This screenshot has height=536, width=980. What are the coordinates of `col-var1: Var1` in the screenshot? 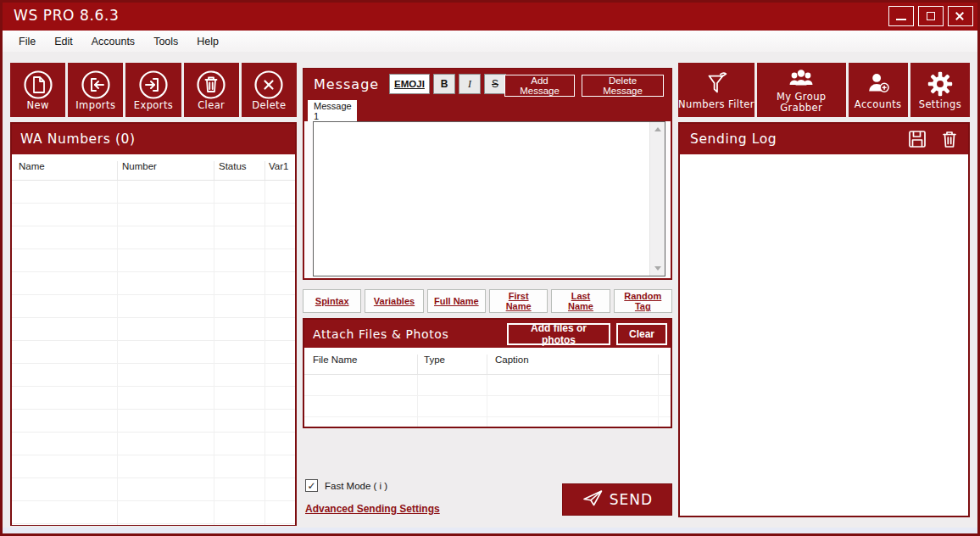 It's located at (278, 166).